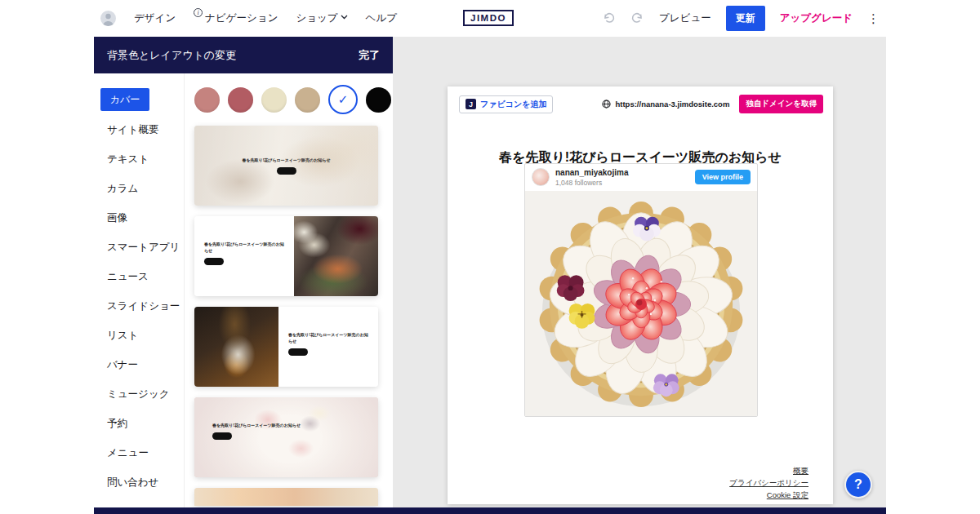 The width and height of the screenshot is (980, 514). I want to click on preview-button: プレビュー, so click(685, 18).